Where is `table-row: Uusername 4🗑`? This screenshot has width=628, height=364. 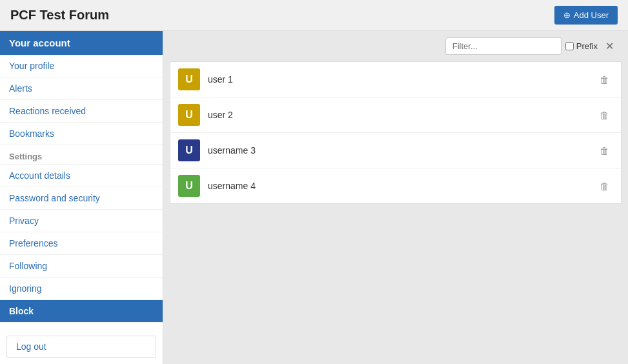
table-row: Uusername 4🗑 is located at coordinates (396, 186).